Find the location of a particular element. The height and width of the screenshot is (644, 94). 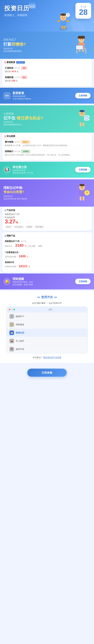

banner2-figure is located at coordinates (82, 119).